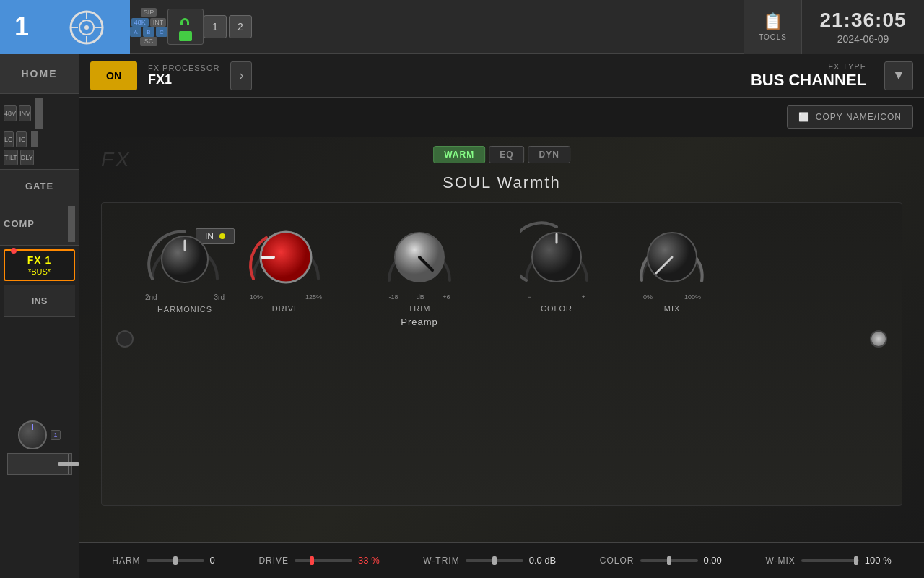 The width and height of the screenshot is (924, 578). What do you see at coordinates (240, 27) in the screenshot?
I see `num-btn-2: 2` at bounding box center [240, 27].